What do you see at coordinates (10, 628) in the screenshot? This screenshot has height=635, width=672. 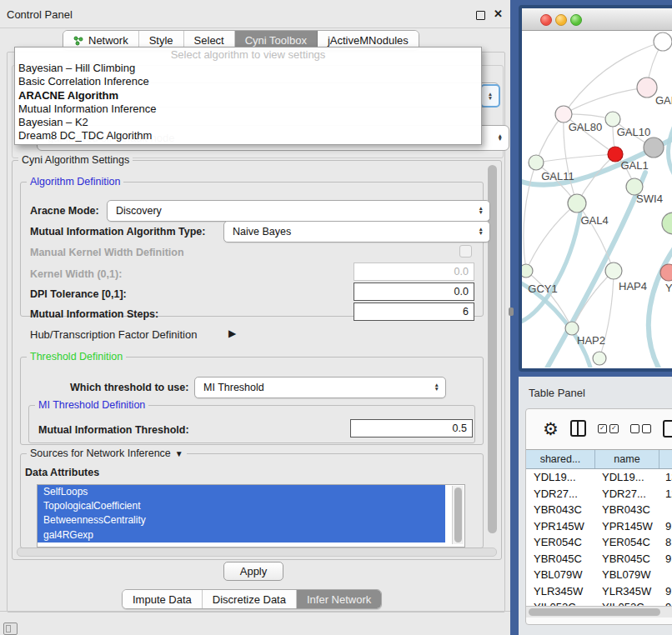 I see `panel-dock-icon` at bounding box center [10, 628].